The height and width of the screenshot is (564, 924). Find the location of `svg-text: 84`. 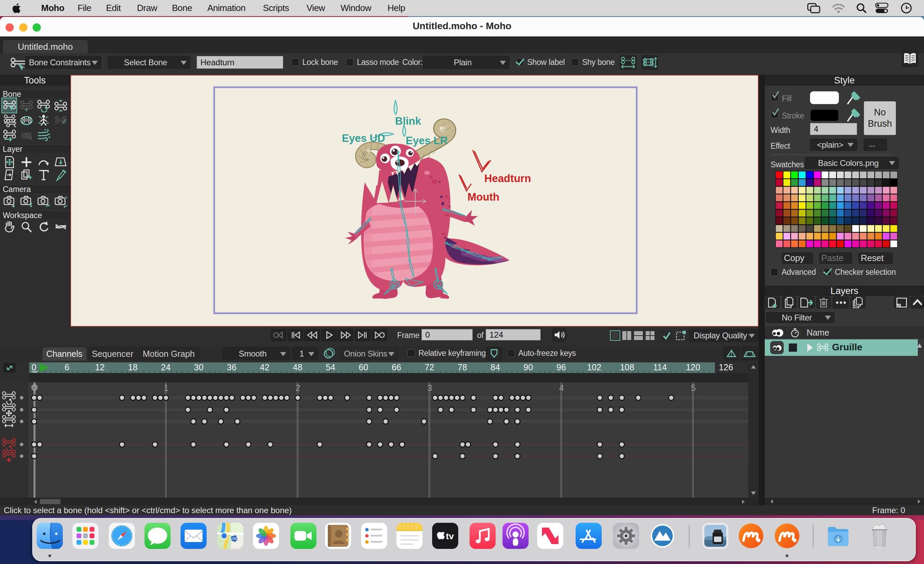

svg-text: 84 is located at coordinates (495, 367).